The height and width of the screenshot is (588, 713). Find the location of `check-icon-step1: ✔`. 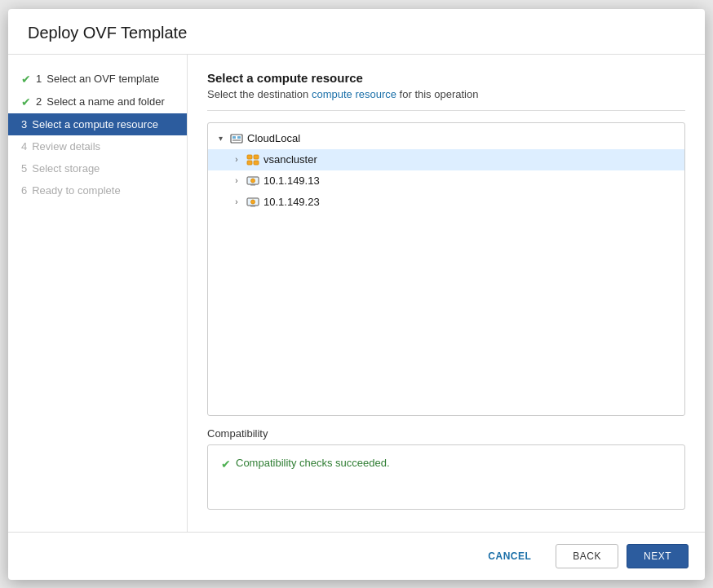

check-icon-step1: ✔ is located at coordinates (26, 79).